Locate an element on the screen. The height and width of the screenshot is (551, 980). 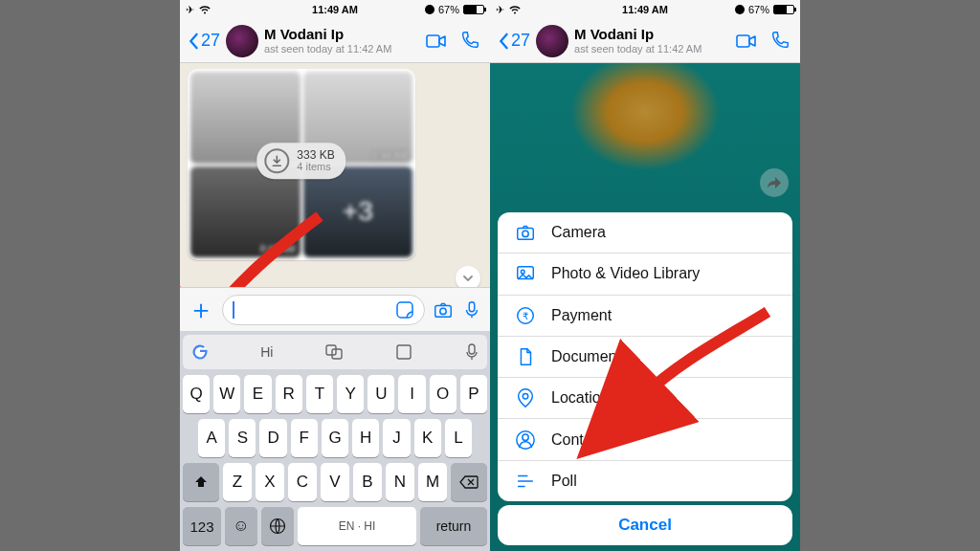
cancel-button: Cancel is located at coordinates (645, 525).